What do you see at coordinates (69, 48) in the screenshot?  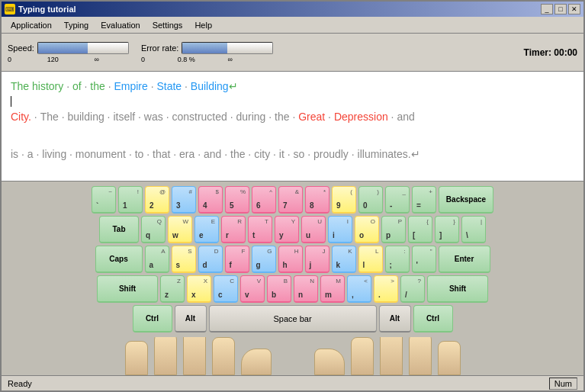 I see `speed-slider-container: Speed:` at bounding box center [69, 48].